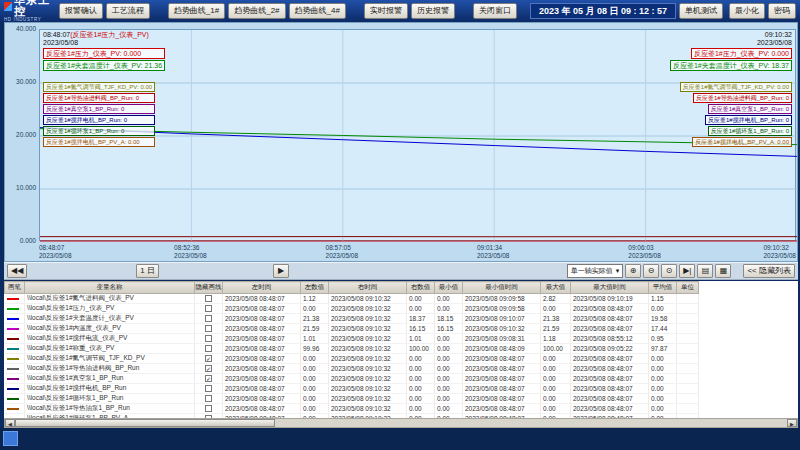 The height and width of the screenshot is (450, 800). What do you see at coordinates (20, 134) in the screenshot?
I see `y-axis-label: 20.000` at bounding box center [20, 134].